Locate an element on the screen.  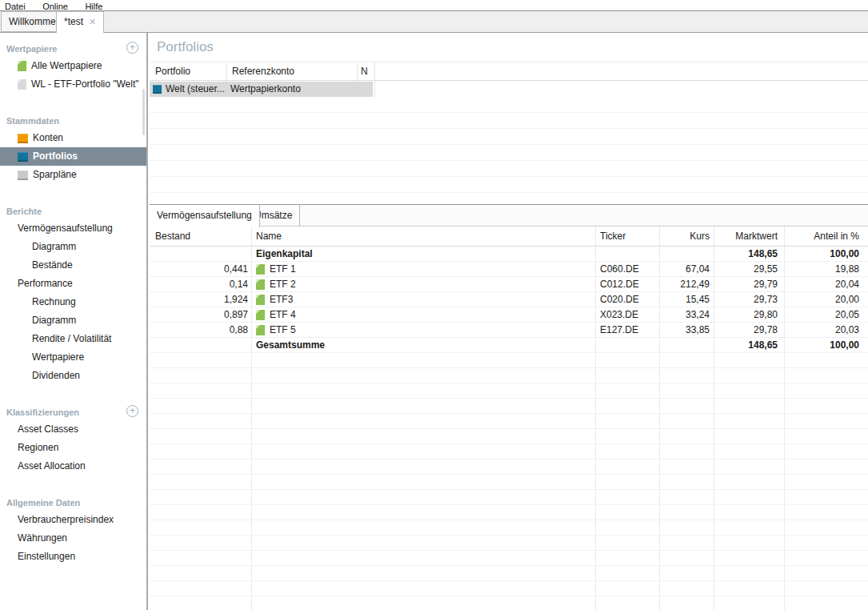
sidebar-item-asset-classes: Asset Classes is located at coordinates (74, 429).